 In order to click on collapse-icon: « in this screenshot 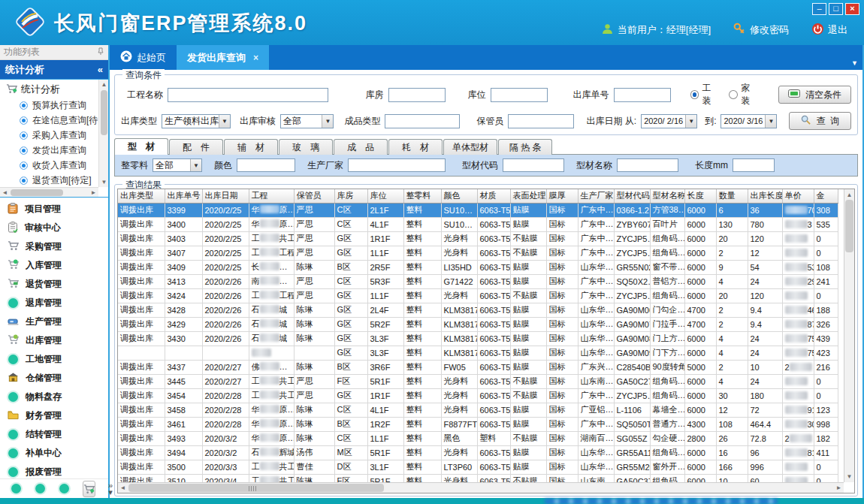, I will do `click(101, 69)`.